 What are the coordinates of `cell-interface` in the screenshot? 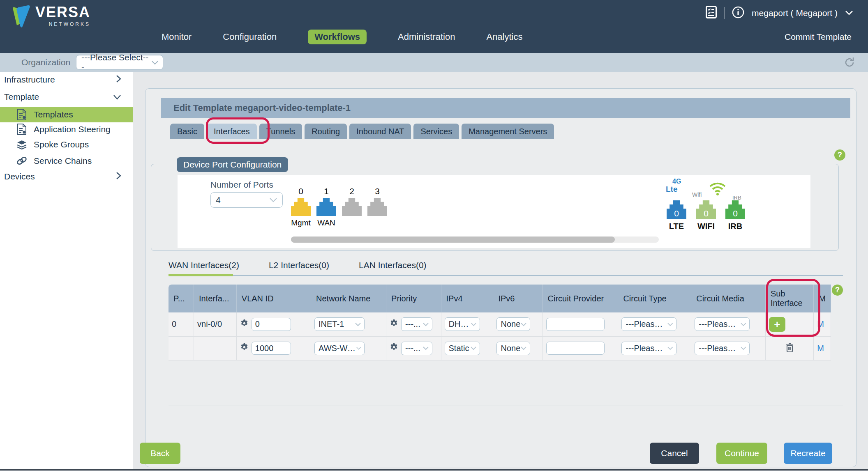 It's located at (215, 348).